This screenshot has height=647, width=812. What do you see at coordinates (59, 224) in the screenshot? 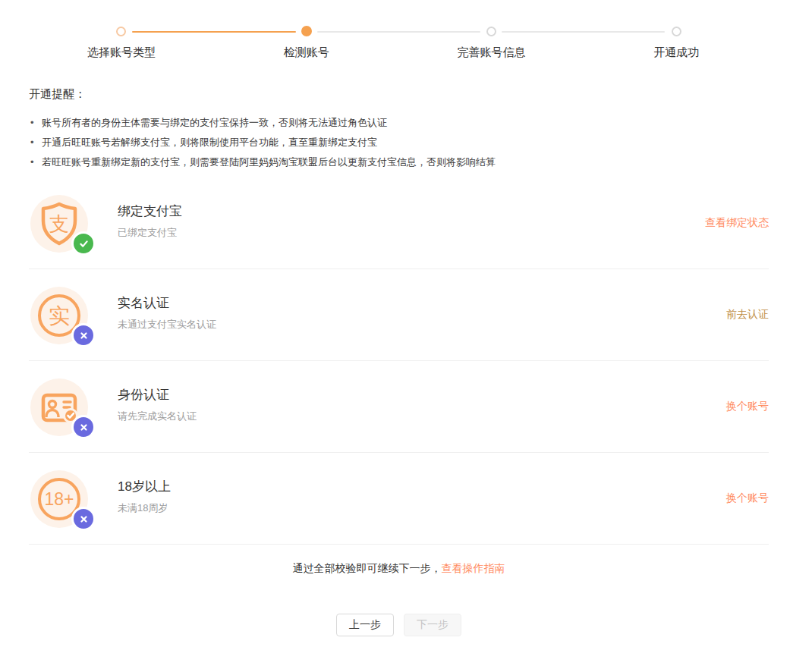
I see `alipay-glyph: 支` at bounding box center [59, 224].